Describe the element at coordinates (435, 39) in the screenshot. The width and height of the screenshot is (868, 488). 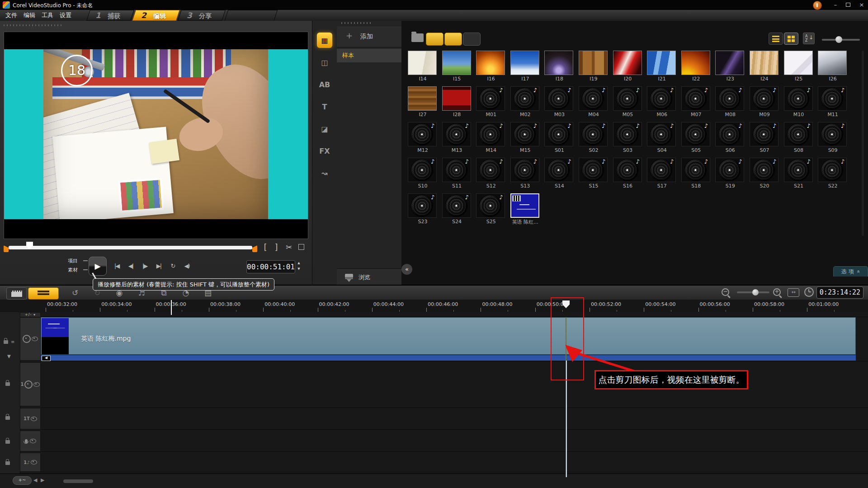
I see `show-videos-filter` at that location.